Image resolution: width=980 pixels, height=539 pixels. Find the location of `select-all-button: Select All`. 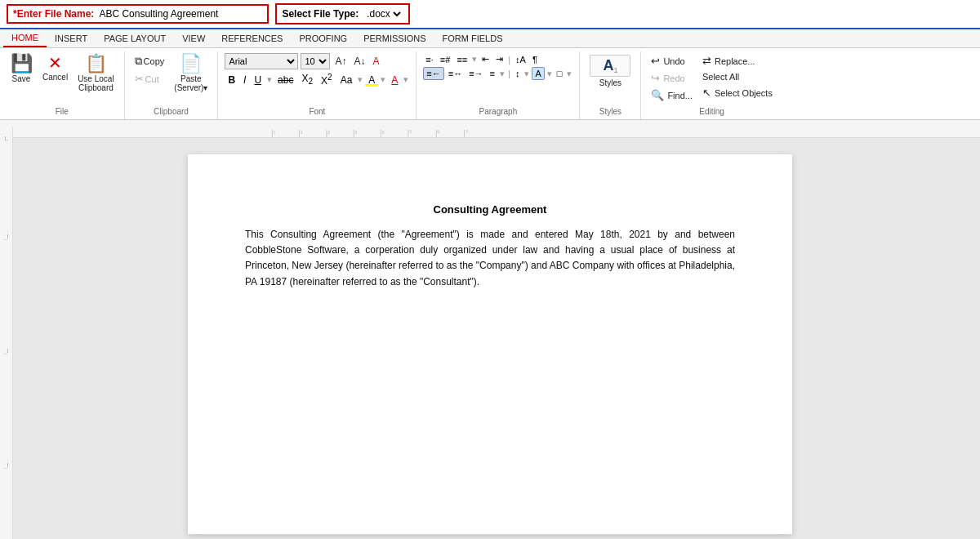

select-all-button: Select All is located at coordinates (737, 77).